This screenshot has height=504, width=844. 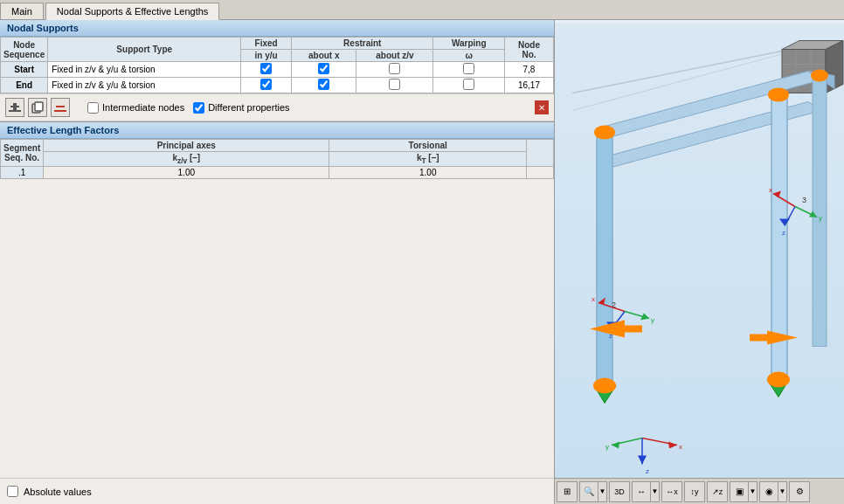 I want to click on zoom-dropdown: 🔍 ▼, so click(x=593, y=492).